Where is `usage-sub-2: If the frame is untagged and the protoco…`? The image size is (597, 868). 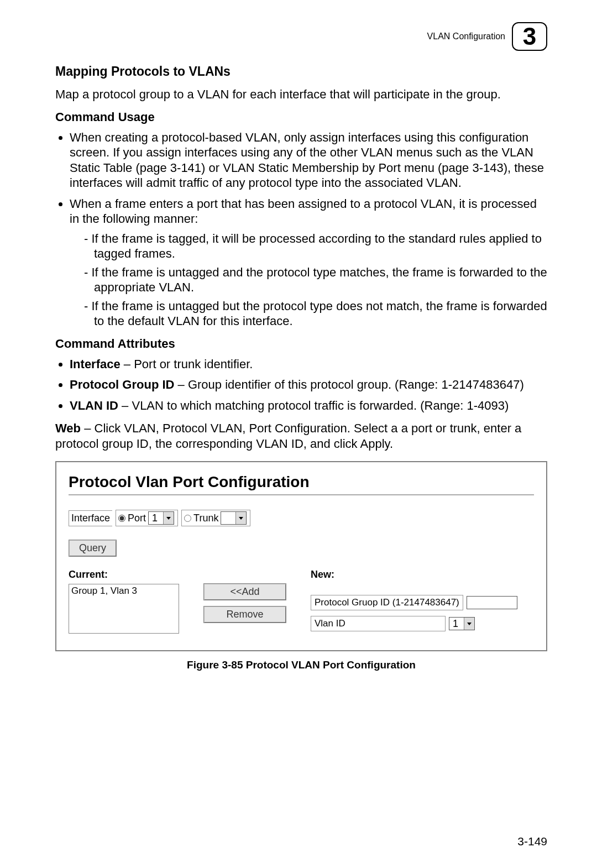 usage-sub-2: If the frame is untagged and the protoco… is located at coordinates (316, 280).